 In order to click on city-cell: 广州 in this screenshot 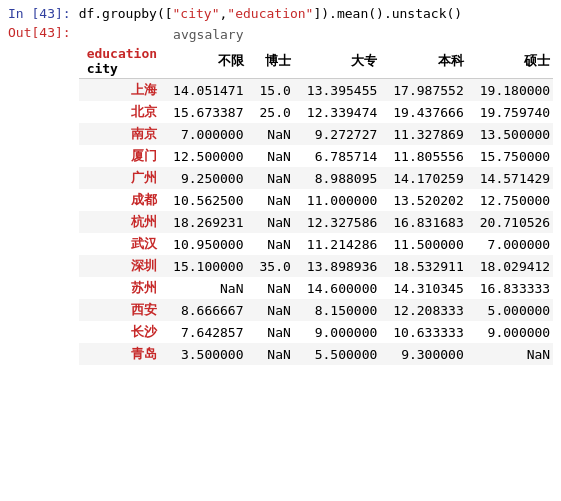, I will do `click(122, 178)`.